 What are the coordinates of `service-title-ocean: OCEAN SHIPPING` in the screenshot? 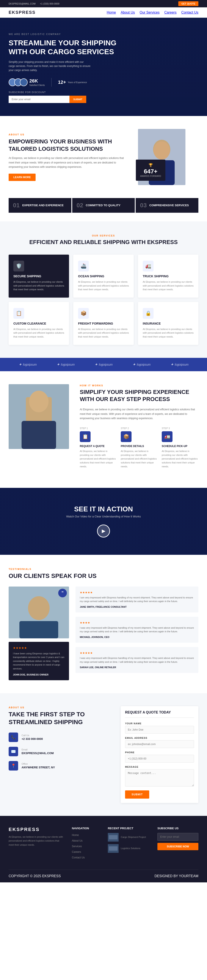 It's located at (103, 276).